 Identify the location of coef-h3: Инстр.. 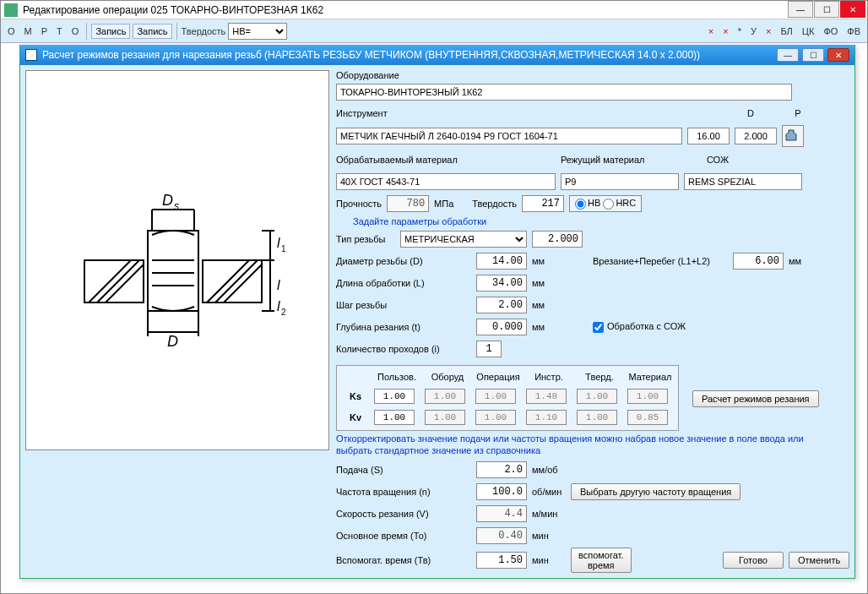
(549, 377).